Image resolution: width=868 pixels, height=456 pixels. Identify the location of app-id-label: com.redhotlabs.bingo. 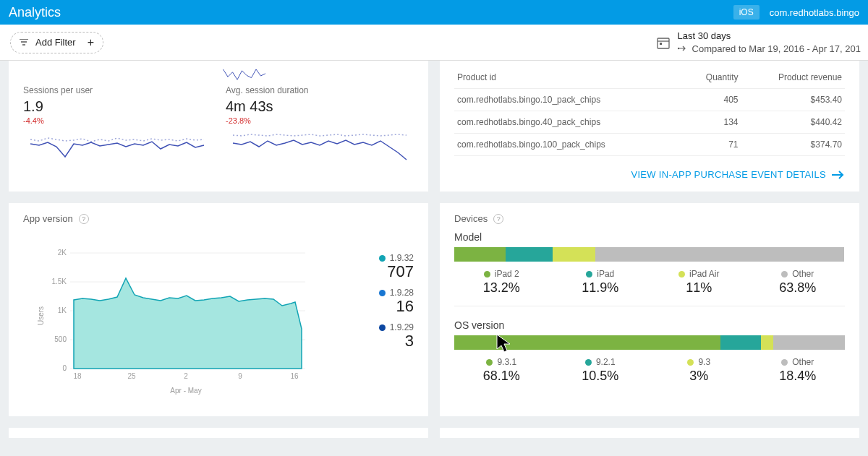
(814, 13).